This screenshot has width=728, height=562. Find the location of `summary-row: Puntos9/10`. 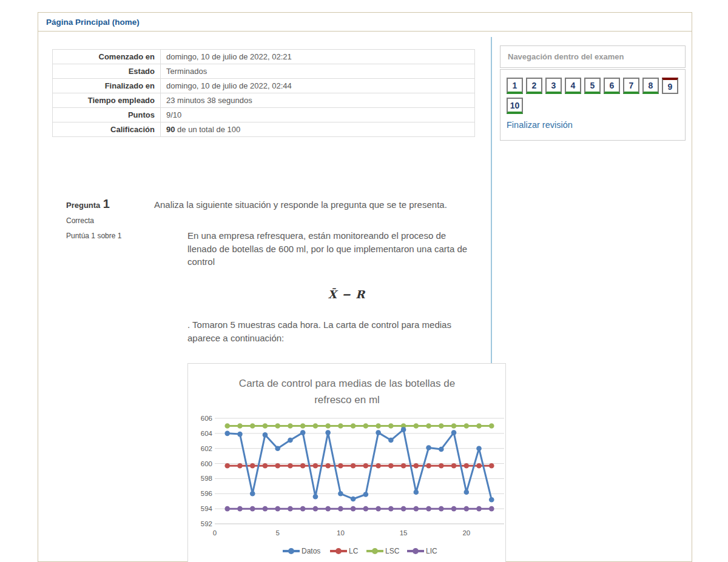

summary-row: Puntos9/10 is located at coordinates (264, 115).